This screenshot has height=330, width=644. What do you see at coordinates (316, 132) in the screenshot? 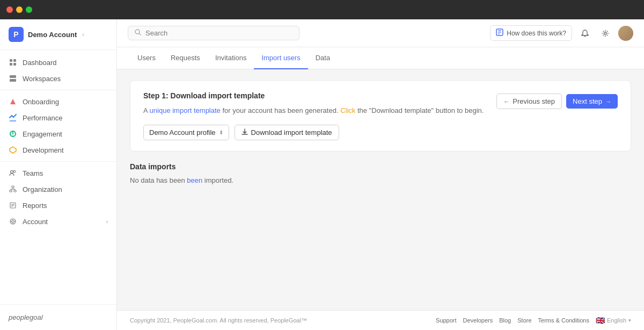
I see `step1-actions: Demo Account profile ⬍ Download import t…` at bounding box center [316, 132].